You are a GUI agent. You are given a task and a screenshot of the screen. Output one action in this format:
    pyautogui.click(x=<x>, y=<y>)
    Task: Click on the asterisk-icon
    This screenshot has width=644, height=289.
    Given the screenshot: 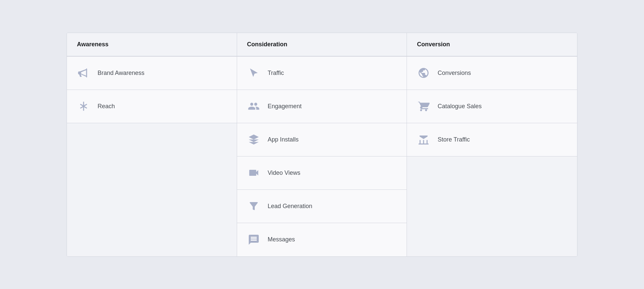 What is the action you would take?
    pyautogui.click(x=84, y=106)
    